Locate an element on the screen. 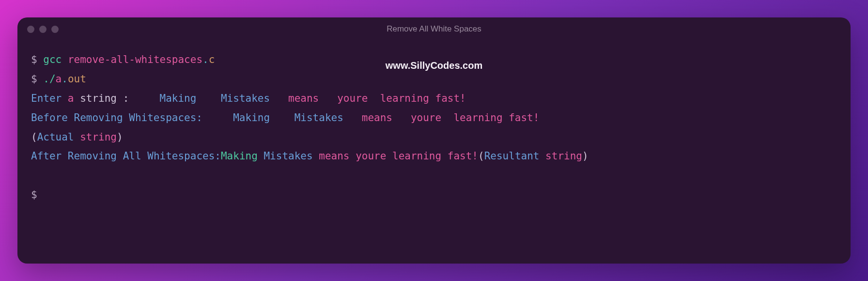  output-line-actual: (Actual string) is located at coordinates (434, 138).